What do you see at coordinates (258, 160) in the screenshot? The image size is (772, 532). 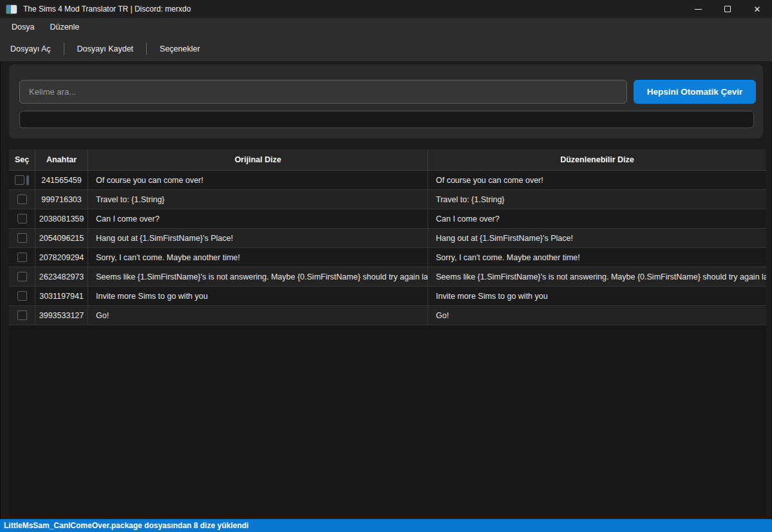 I see `column-header-original: Orijinal Dize` at bounding box center [258, 160].